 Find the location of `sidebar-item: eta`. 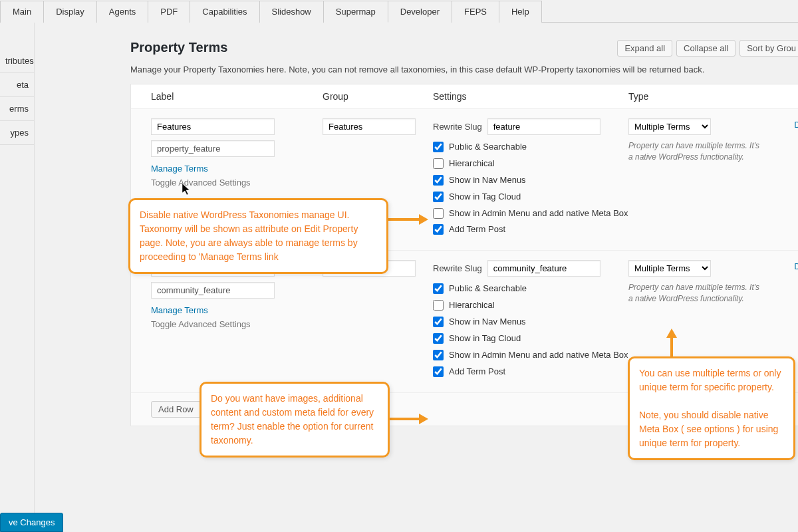

sidebar-item: eta is located at coordinates (17, 85).